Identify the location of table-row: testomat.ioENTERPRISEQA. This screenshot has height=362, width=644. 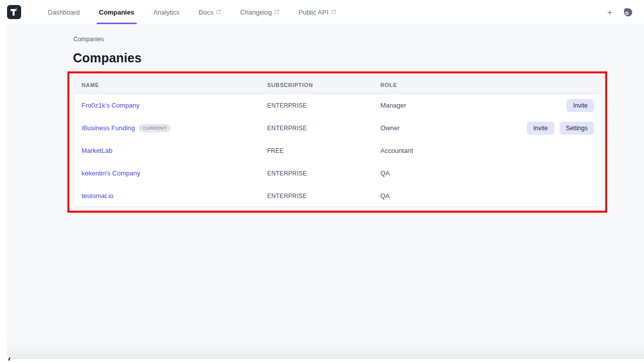
(338, 196).